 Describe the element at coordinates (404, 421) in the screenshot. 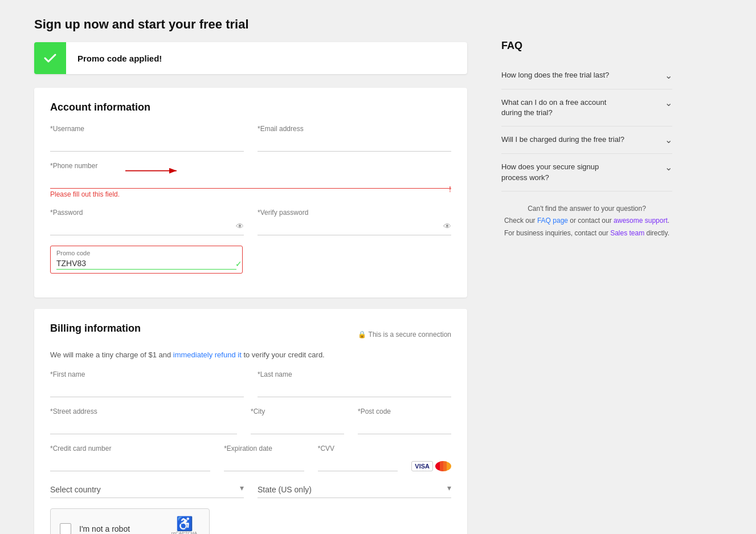

I see `postcode-field: *Post code` at that location.